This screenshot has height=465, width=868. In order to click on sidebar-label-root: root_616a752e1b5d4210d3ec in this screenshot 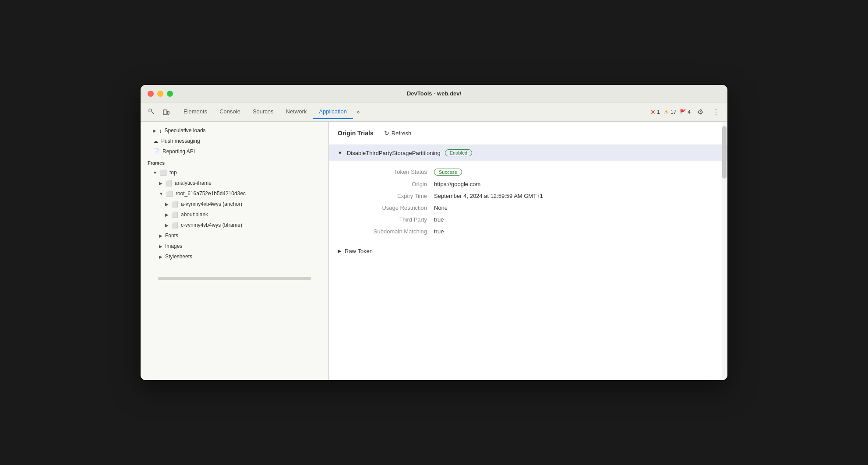, I will do `click(250, 194)`.